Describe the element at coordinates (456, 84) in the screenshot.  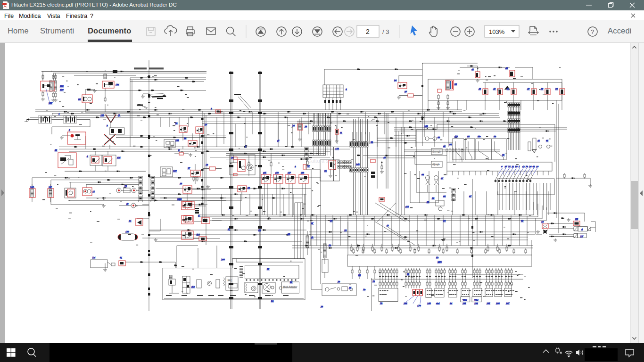
I see `svg-text: 30` at that location.